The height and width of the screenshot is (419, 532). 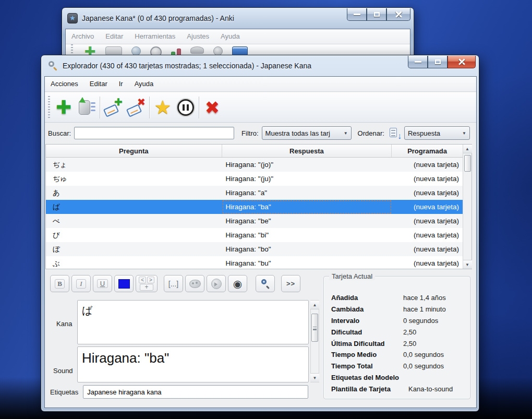 What do you see at coordinates (255, 165) in the screenshot?
I see `table-row: ぢょ Hiragana: "(jo)" (nueva tarjeta)` at bounding box center [255, 165].